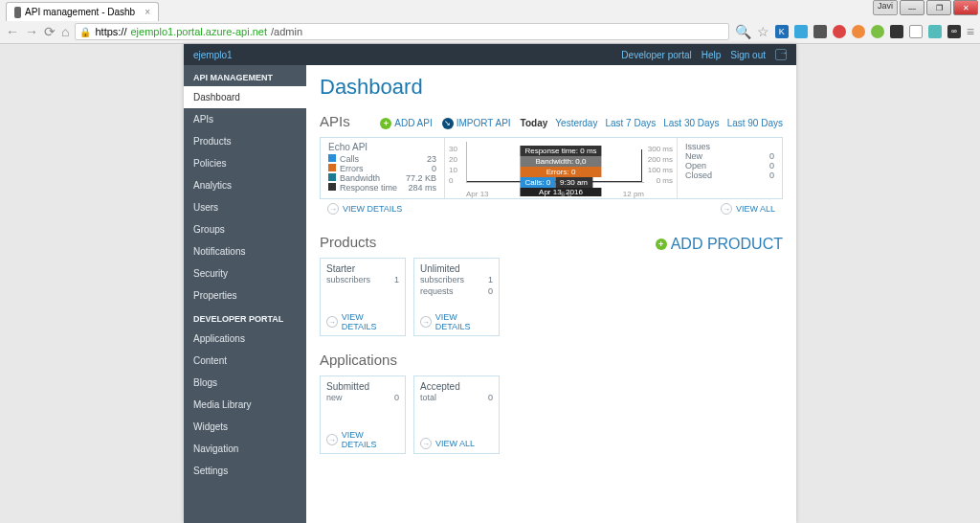 The height and width of the screenshot is (523, 980). I want to click on sidebar-item-media-library: Media Library, so click(245, 404).